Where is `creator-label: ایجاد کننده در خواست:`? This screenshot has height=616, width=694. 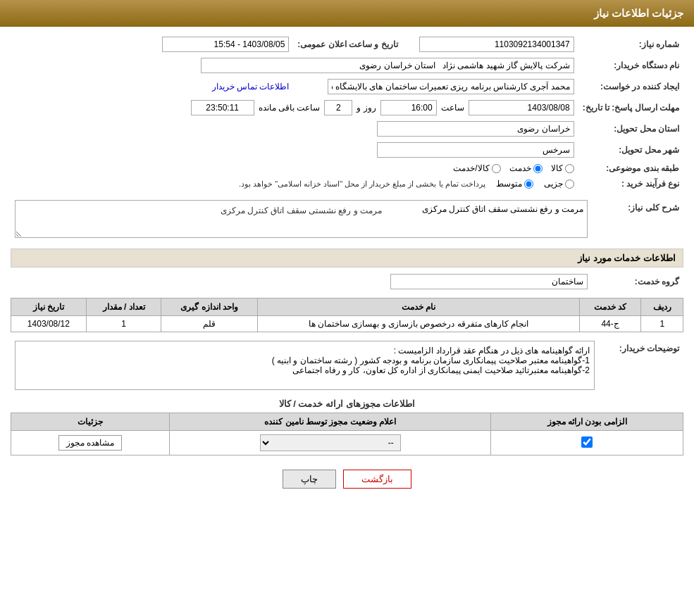 creator-label: ایجاد کننده در خواست: is located at coordinates (631, 87).